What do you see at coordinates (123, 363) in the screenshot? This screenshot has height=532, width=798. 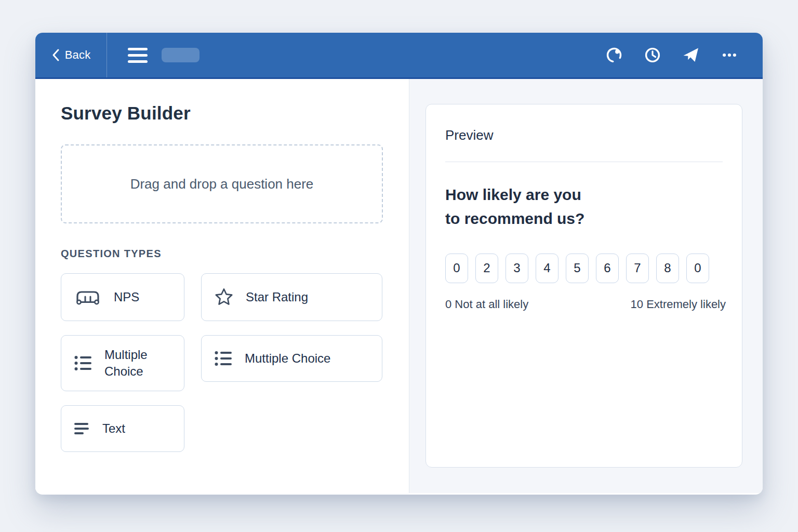 I see `question-type-multiple-choice: Multiple Choice` at bounding box center [123, 363].